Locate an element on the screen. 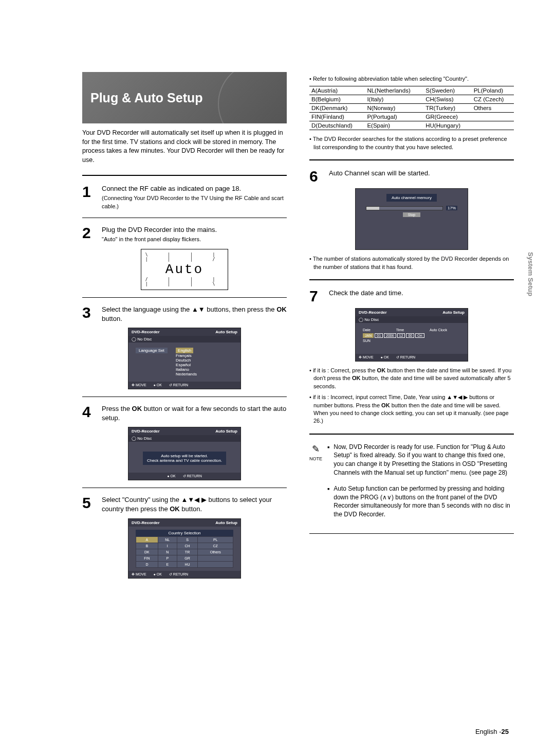  step-number: 5 is located at coordinates (89, 505).